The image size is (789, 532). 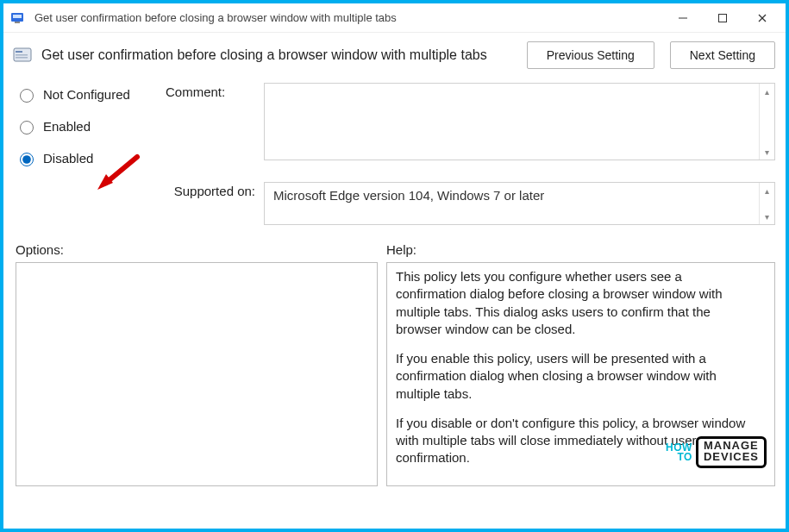 What do you see at coordinates (213, 190) in the screenshot?
I see `supported-on-label: Supported on:` at bounding box center [213, 190].